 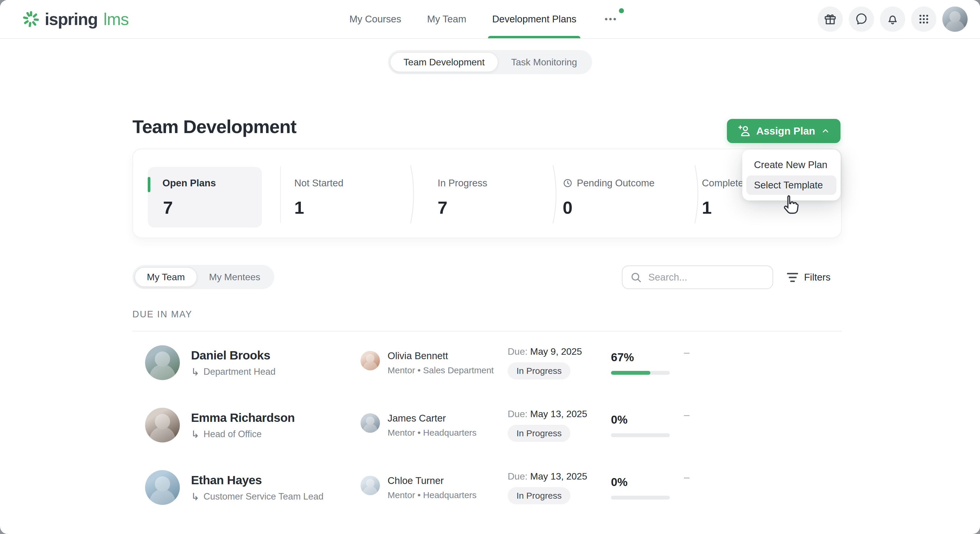 What do you see at coordinates (234, 277) in the screenshot?
I see `tab-my-mentees: My Mentees` at bounding box center [234, 277].